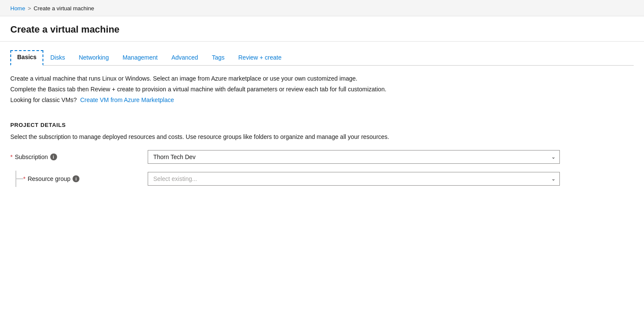 The width and height of the screenshot is (644, 331). I want to click on indent-structure, so click(17, 179).